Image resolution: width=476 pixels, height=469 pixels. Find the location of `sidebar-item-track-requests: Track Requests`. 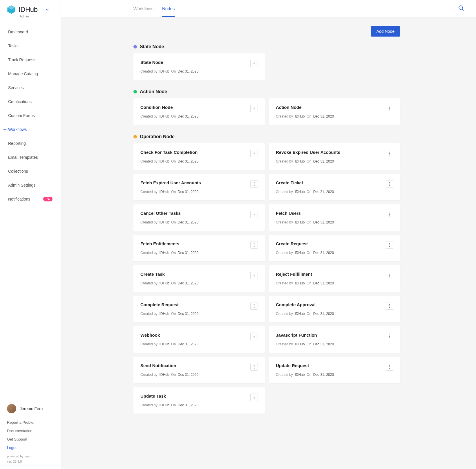

sidebar-item-track-requests: Track Requests is located at coordinates (30, 60).